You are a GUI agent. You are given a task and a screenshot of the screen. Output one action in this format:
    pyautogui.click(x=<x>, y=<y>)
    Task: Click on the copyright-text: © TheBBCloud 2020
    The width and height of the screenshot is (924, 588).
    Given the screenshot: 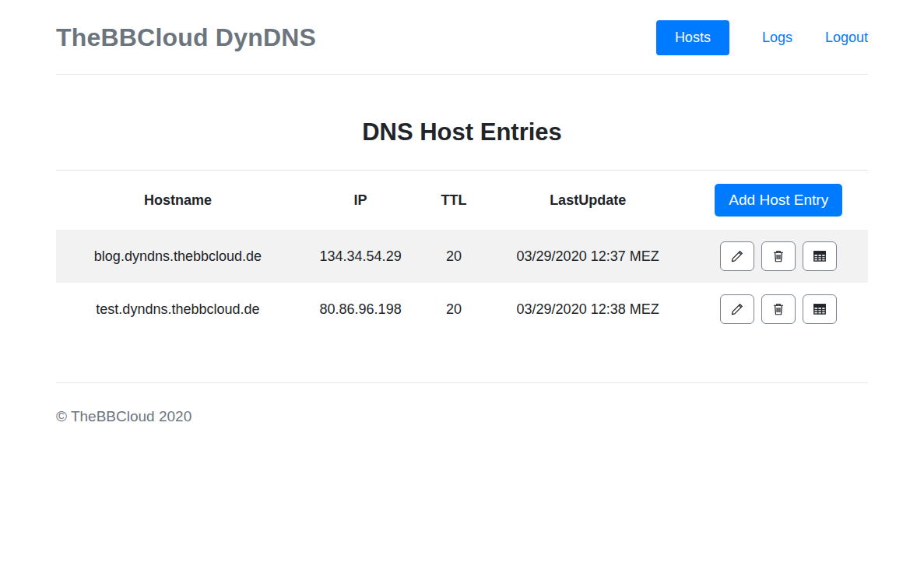 What is the action you would take?
    pyautogui.click(x=462, y=420)
    